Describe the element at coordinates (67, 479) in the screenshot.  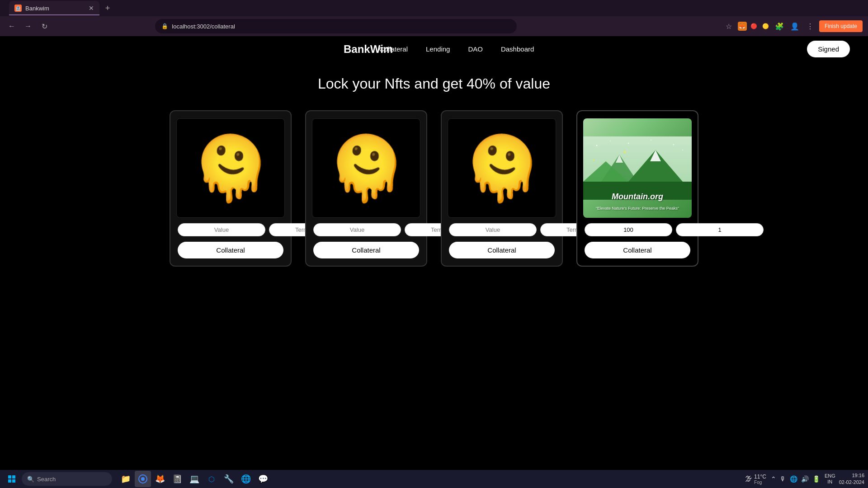
I see `taskbar-search: 🔍 Search` at that location.